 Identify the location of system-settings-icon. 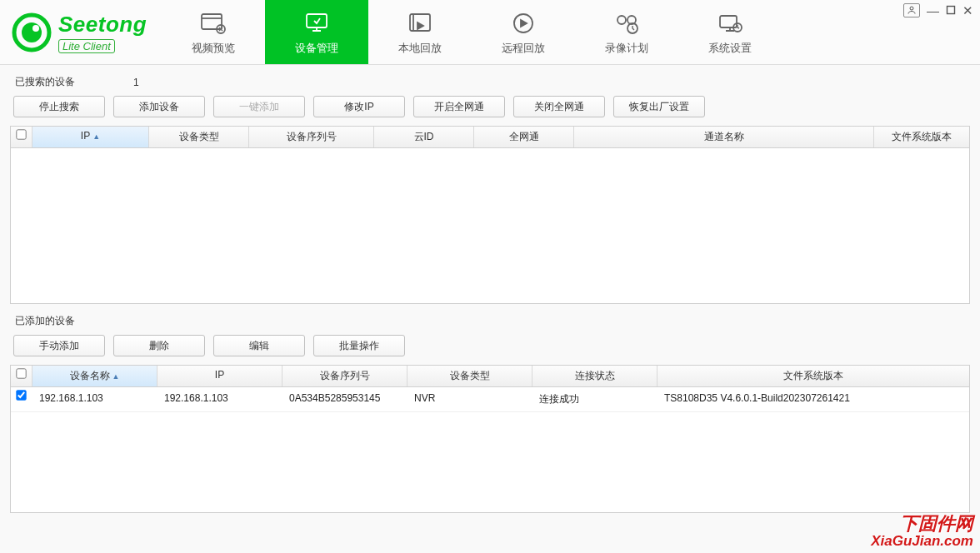
(730, 23).